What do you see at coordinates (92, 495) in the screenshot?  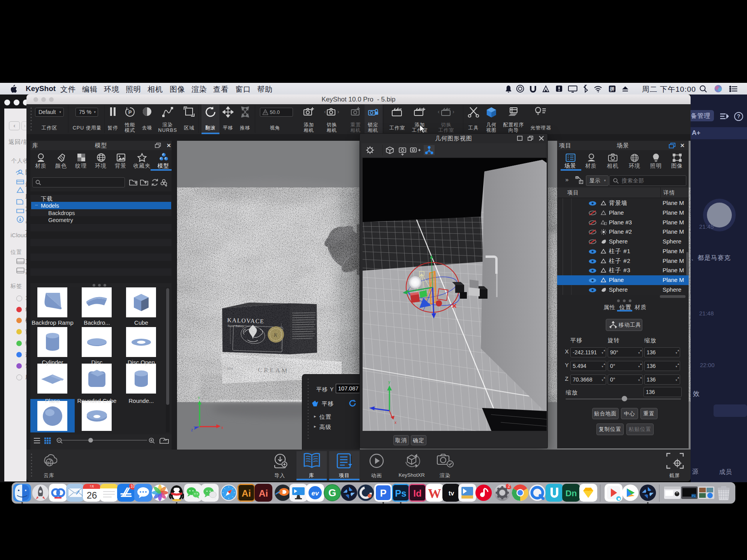 I see `svg-text: 26` at bounding box center [92, 495].